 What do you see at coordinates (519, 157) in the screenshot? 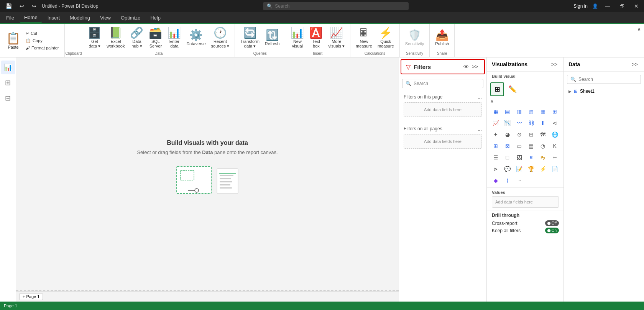
I see `viz-image: 🖼` at bounding box center [519, 157].